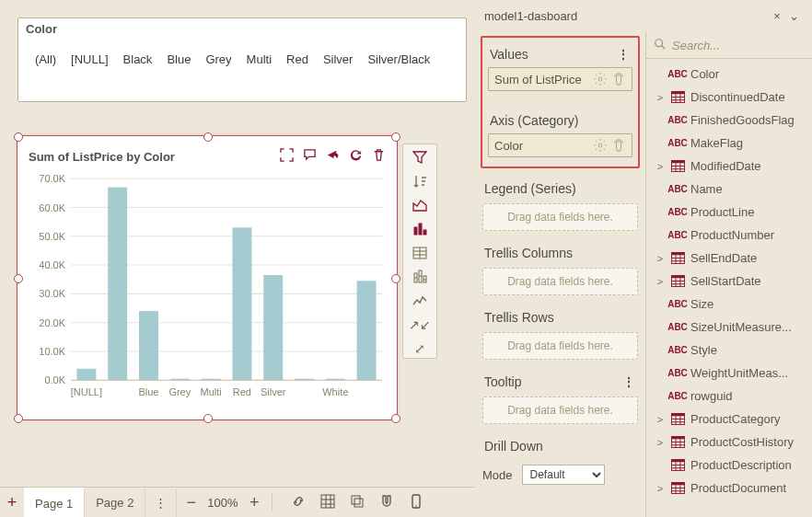  What do you see at coordinates (560, 281) in the screenshot?
I see `trellis-cols-dropzone: Drag data fields here.` at bounding box center [560, 281].